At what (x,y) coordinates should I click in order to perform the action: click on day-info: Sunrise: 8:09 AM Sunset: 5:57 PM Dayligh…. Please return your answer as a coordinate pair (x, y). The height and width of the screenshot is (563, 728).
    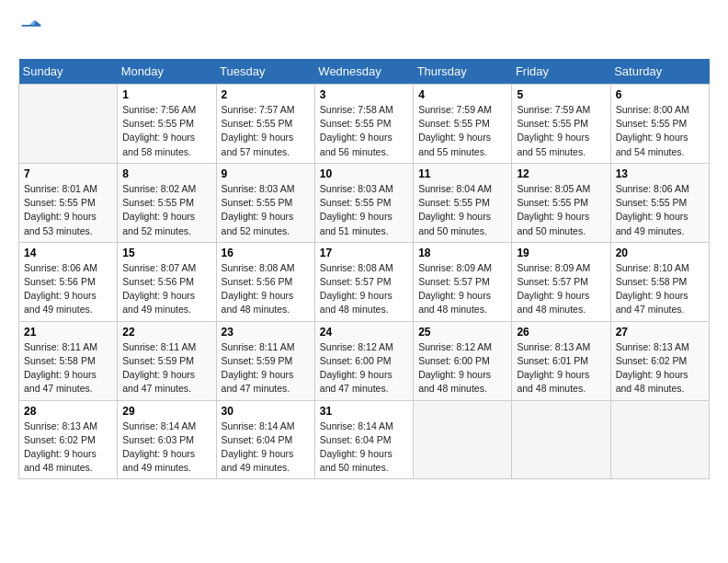
    Looking at the image, I should click on (462, 289).